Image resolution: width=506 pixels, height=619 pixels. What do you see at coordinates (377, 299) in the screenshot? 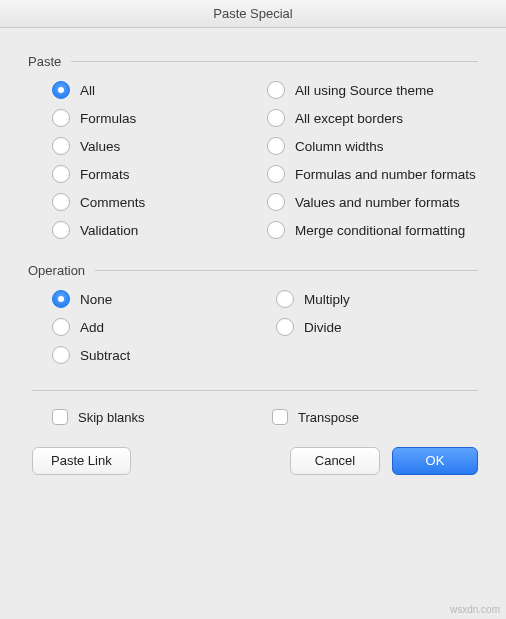
I see `radio-multiply: Multiply` at bounding box center [377, 299].